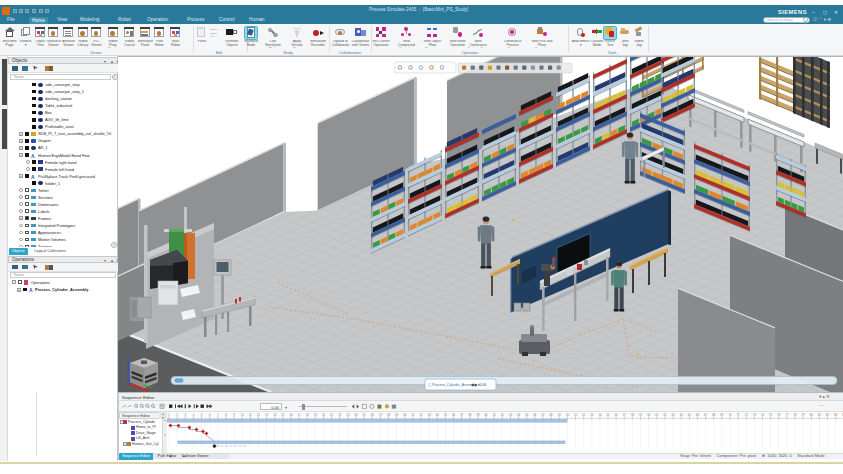 Image resolution: width=843 pixels, height=474 pixels. Describe the element at coordinates (648, 415) in the screenshot. I see `svg-text: 60` at that location.